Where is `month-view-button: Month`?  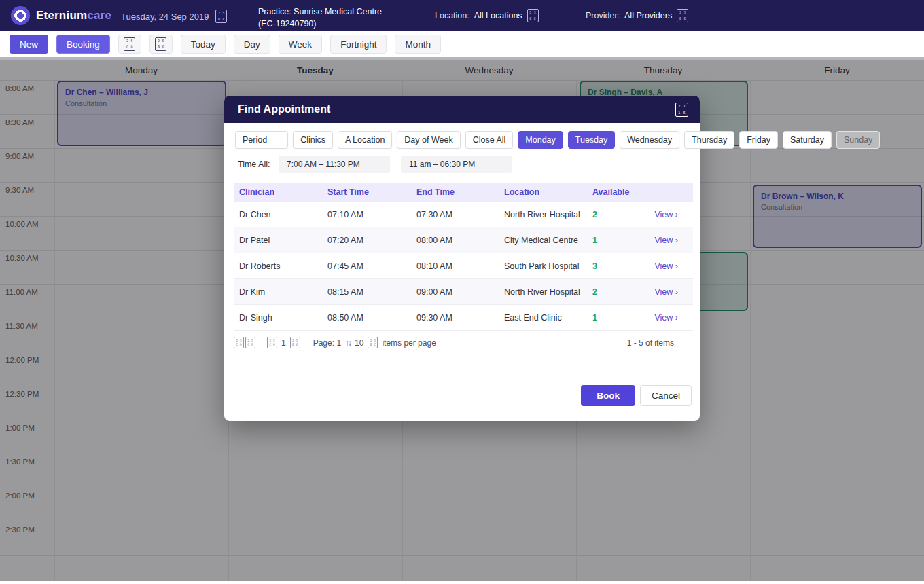 month-view-button: Month is located at coordinates (418, 44).